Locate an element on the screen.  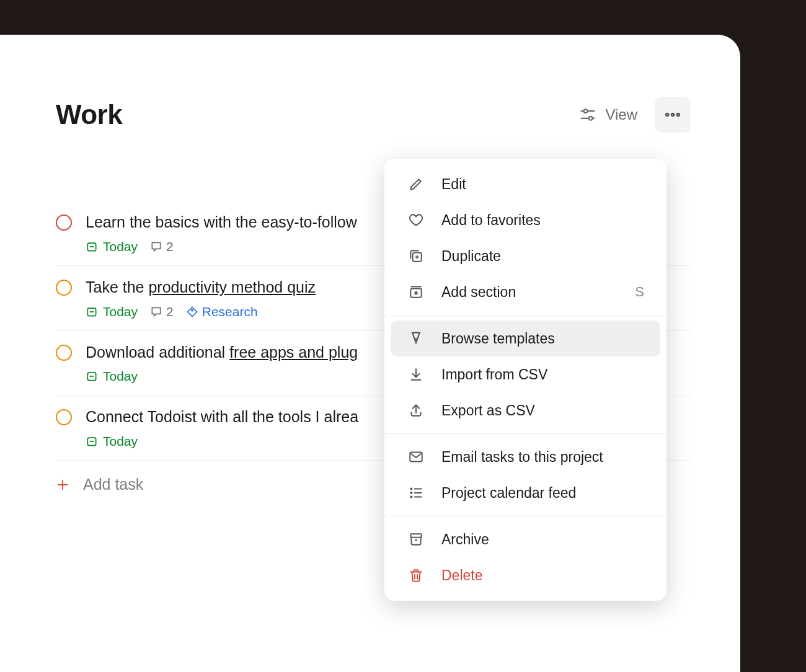
upload-icon is located at coordinates (416, 410).